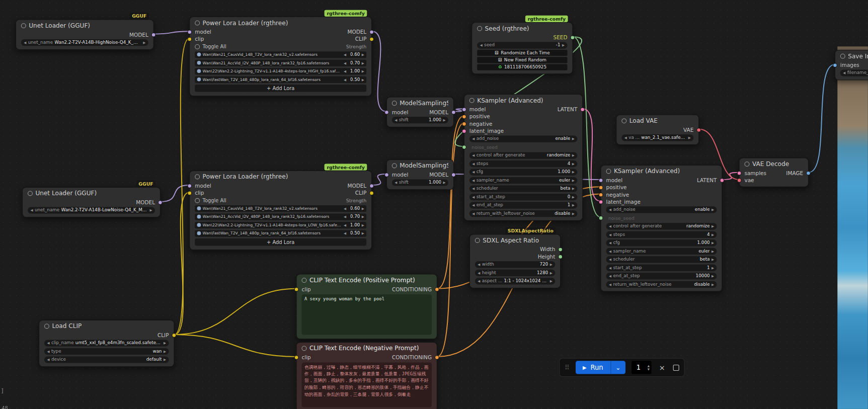 The image size is (868, 409). Describe the element at coordinates (522, 28) in the screenshot. I see `node-titlebar: Seed (rgthree)` at that location.